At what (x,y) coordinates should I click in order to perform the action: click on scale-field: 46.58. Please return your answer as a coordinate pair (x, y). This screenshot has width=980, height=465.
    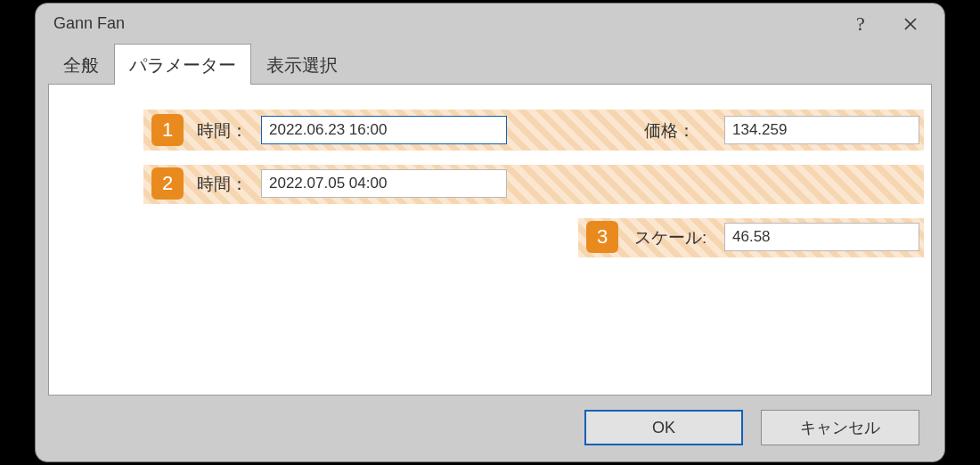
    Looking at the image, I should click on (821, 237).